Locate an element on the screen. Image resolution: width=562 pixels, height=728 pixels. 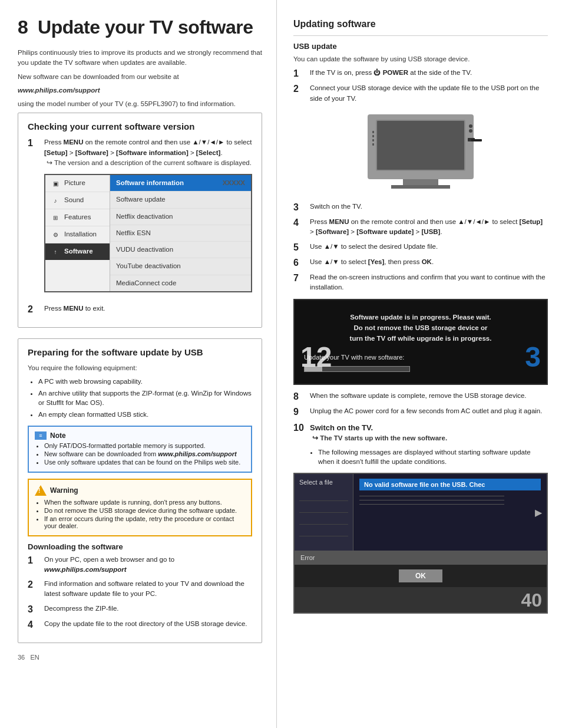
submenu-netflix-deactivation: Netflix deactivation is located at coordinates (180, 217).